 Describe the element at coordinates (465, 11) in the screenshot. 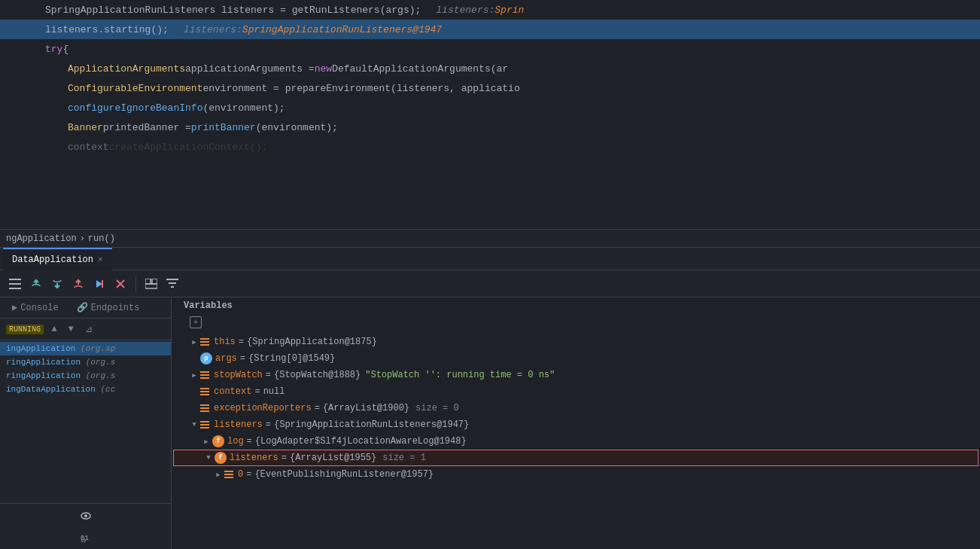

I see `debug-comment-1: listeners:` at that location.